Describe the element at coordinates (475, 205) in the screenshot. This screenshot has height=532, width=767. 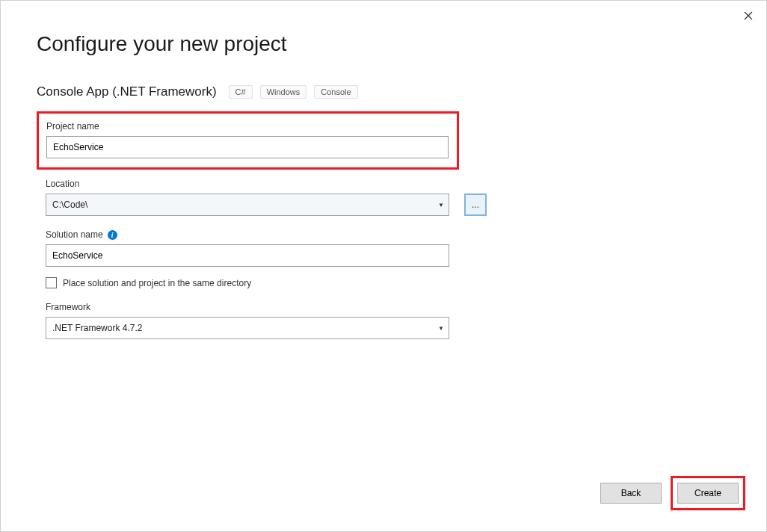
I see `browse-label: ...` at that location.